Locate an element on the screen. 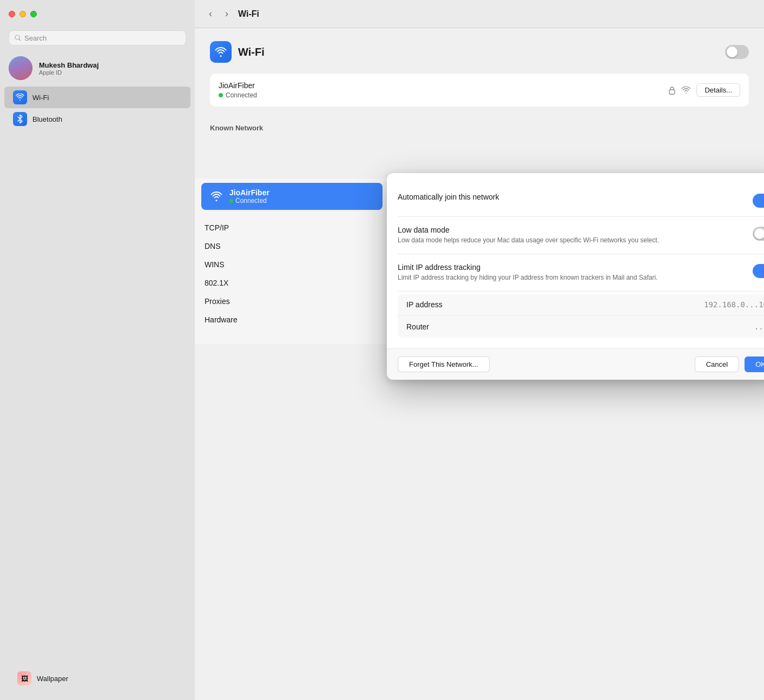  minimize-button is located at coordinates (23, 14).